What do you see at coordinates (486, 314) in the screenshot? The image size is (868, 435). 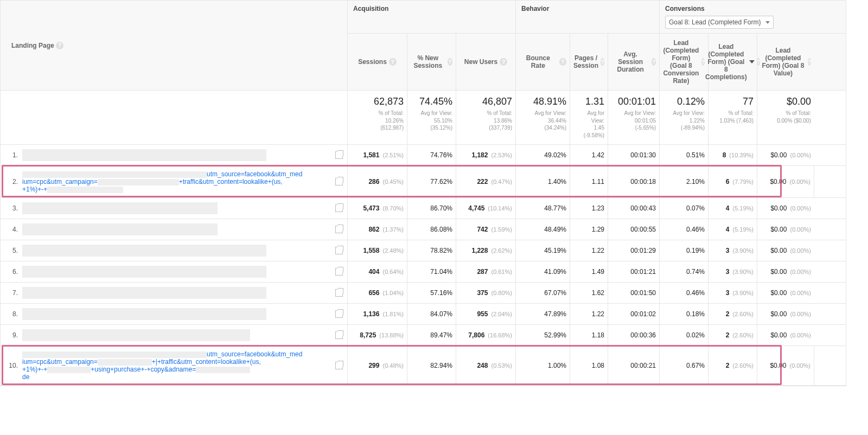 I see `cell-new-users: 955(2.04%)` at bounding box center [486, 314].